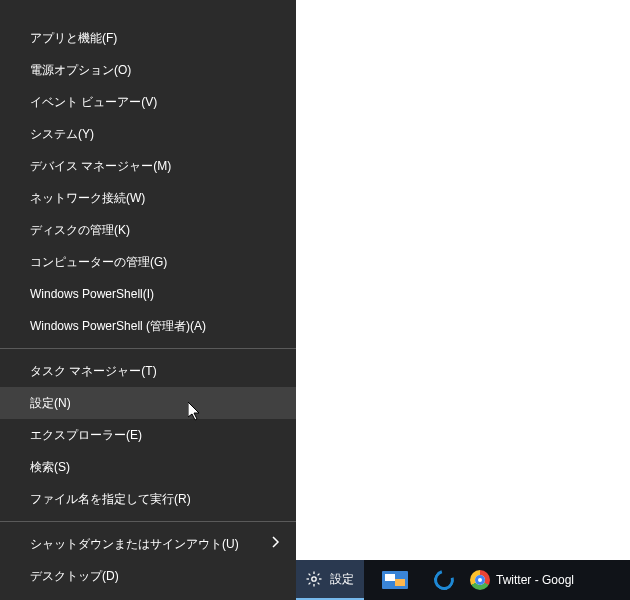  Describe the element at coordinates (148, 499) in the screenshot. I see `menu-item-run: ファイル名を指定して実行(R)` at that location.